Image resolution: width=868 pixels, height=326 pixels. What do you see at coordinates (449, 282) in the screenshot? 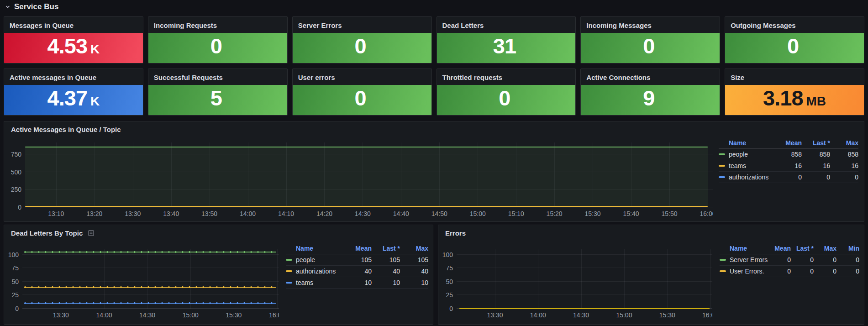
I see `y-tick-label: 50` at bounding box center [449, 282].